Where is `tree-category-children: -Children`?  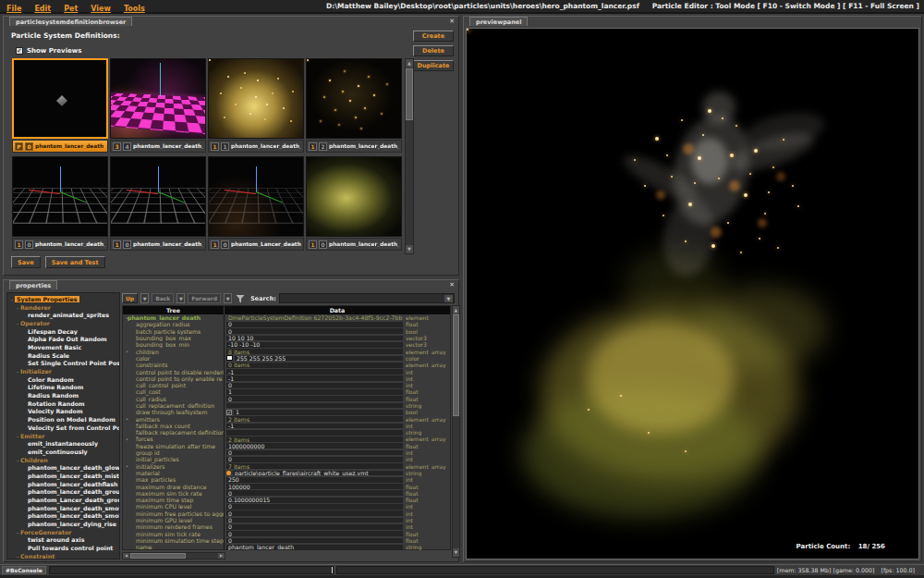 tree-category-children: -Children is located at coordinates (63, 461).